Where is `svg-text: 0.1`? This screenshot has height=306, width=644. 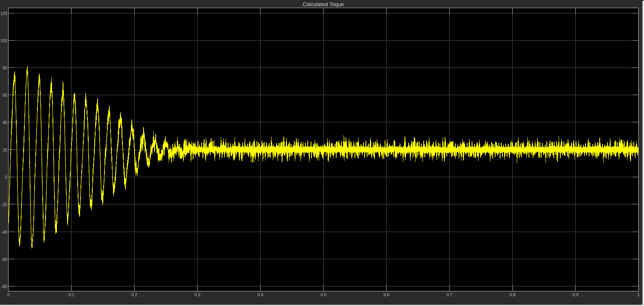 svg-text: 0.1 is located at coordinates (72, 295).